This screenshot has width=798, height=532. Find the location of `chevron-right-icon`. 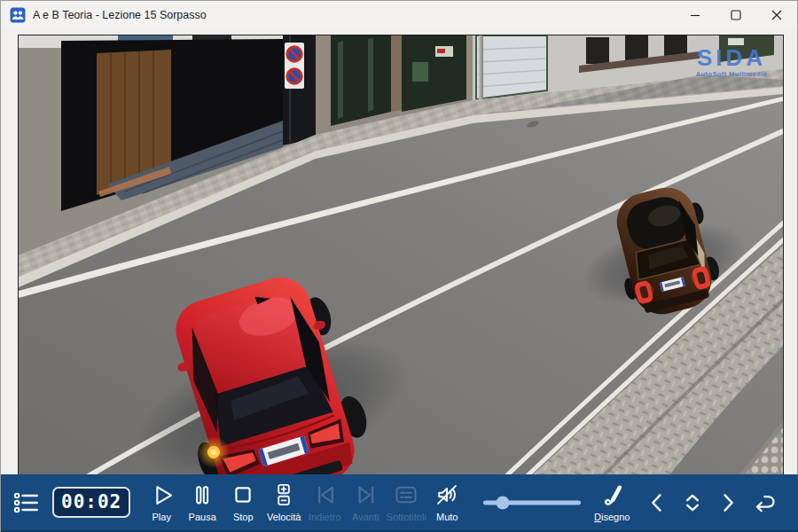

chevron-right-icon is located at coordinates (728, 503).